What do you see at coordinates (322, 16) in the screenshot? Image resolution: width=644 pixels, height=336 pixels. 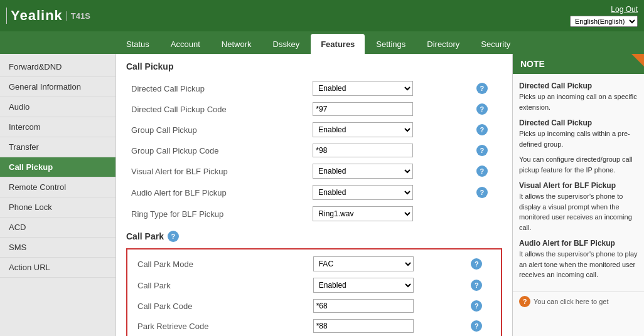 I see `app-header: Yealink T41S Log Out English(English)` at bounding box center [322, 16].